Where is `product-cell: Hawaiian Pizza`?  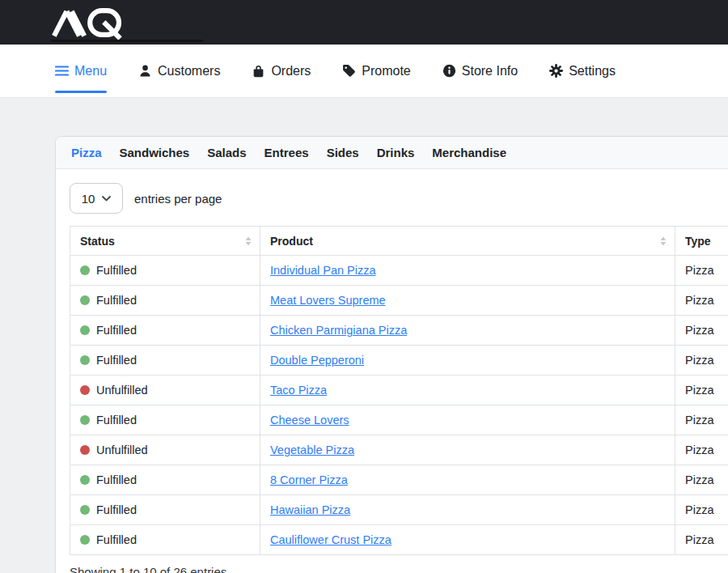 product-cell: Hawaiian Pizza is located at coordinates (468, 510).